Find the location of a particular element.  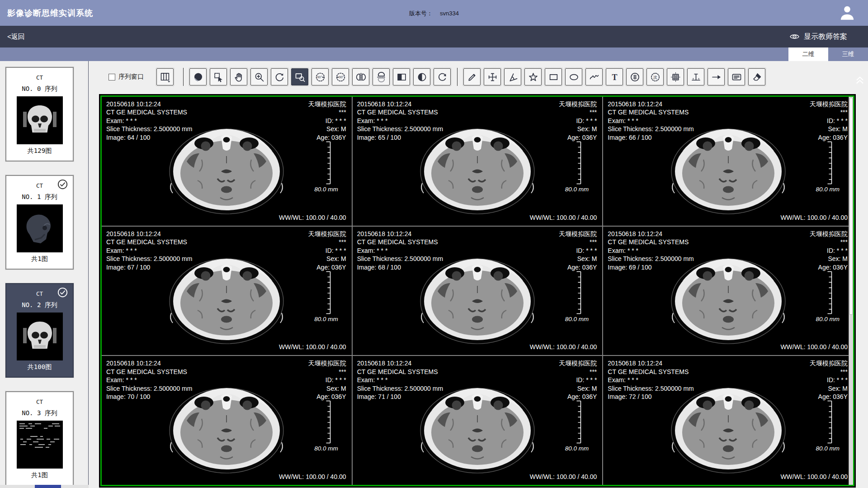

tool-rotate is located at coordinates (279, 77).